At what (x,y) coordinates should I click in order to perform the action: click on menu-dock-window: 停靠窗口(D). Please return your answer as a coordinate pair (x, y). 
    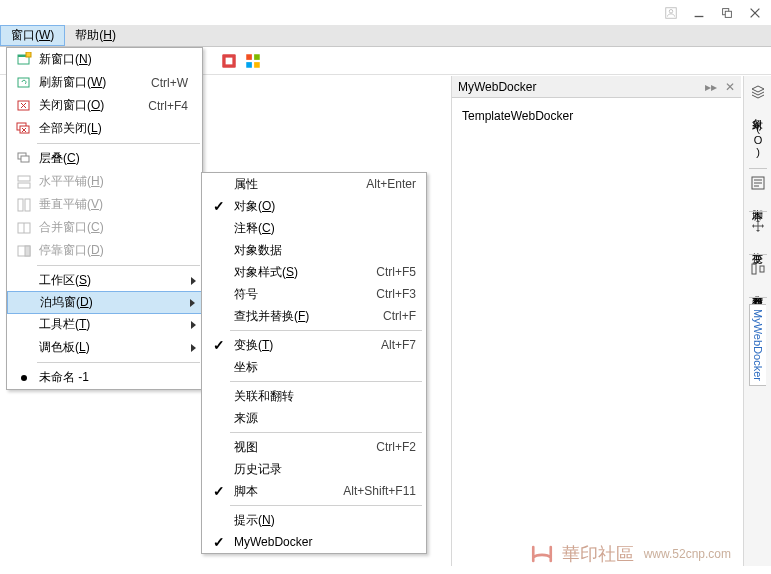
    Looking at the image, I should click on (104, 250).